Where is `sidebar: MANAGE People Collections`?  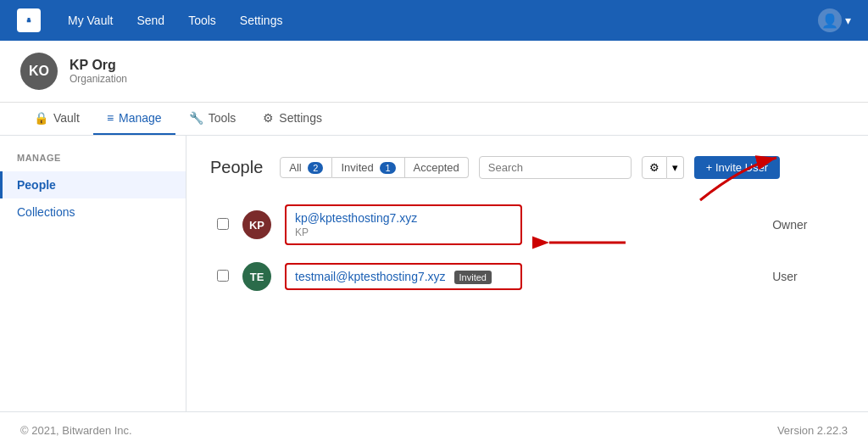
sidebar: MANAGE People Collections is located at coordinates (93, 273).